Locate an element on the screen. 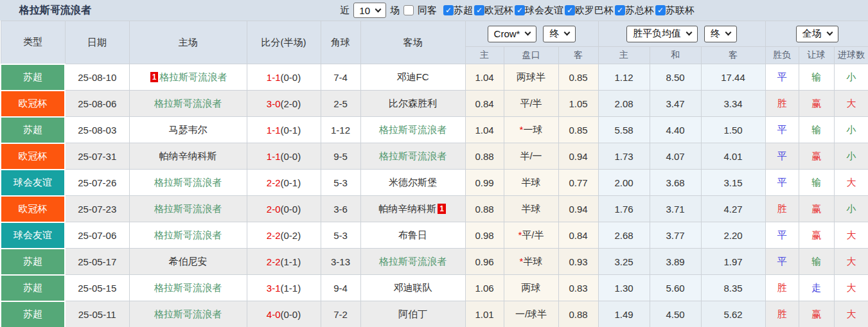  full-match-select: 全场 is located at coordinates (817, 34).